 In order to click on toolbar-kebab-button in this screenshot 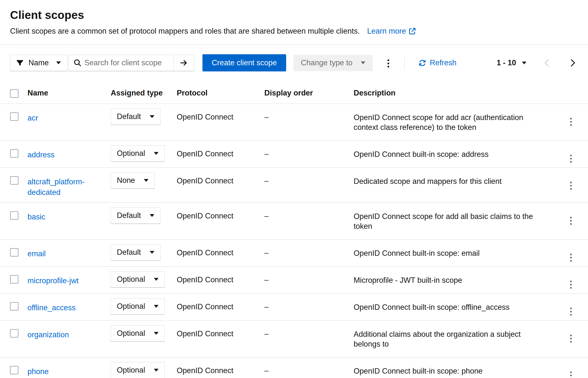, I will do `click(388, 63)`.